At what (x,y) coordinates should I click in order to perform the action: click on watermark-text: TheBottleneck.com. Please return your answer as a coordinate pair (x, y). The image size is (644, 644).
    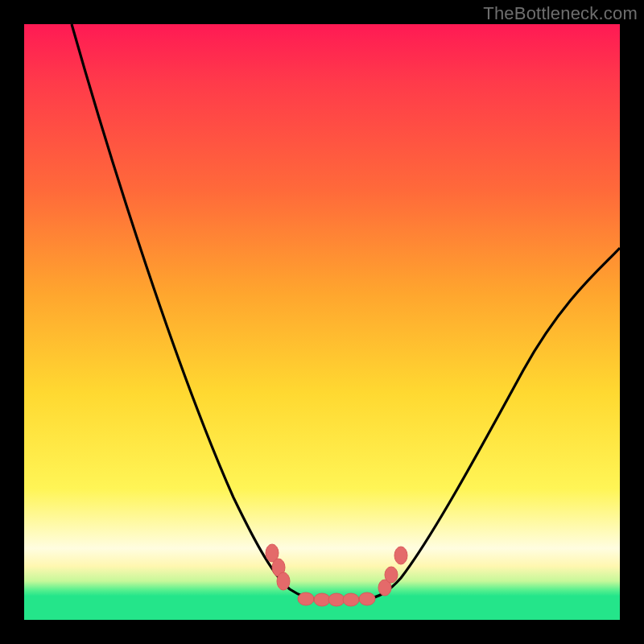
    Looking at the image, I should click on (560, 14).